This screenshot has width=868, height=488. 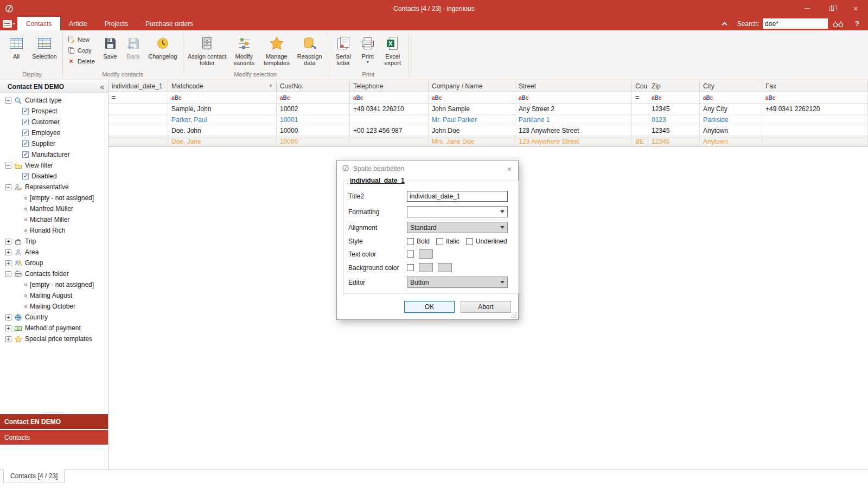 What do you see at coordinates (222, 120) in the screenshot?
I see `cell-matchcode-row-2: Parker, Paul` at bounding box center [222, 120].